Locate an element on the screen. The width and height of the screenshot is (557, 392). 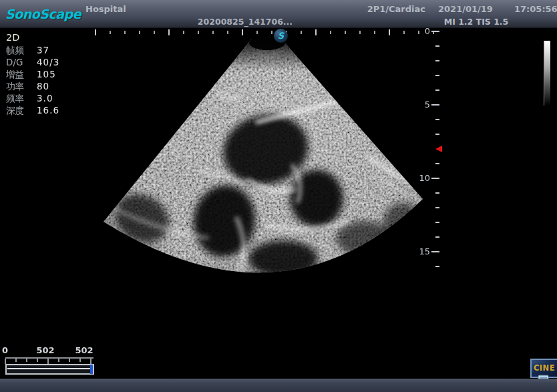
header-bar: SonoScape Hospital 2P1/Cardiac 2021/01/1… is located at coordinates (278, 14).